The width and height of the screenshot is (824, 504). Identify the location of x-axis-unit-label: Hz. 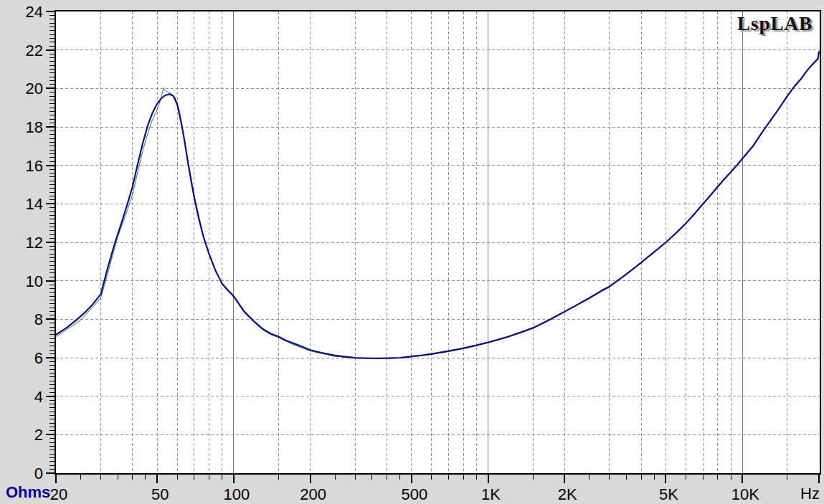
(810, 494).